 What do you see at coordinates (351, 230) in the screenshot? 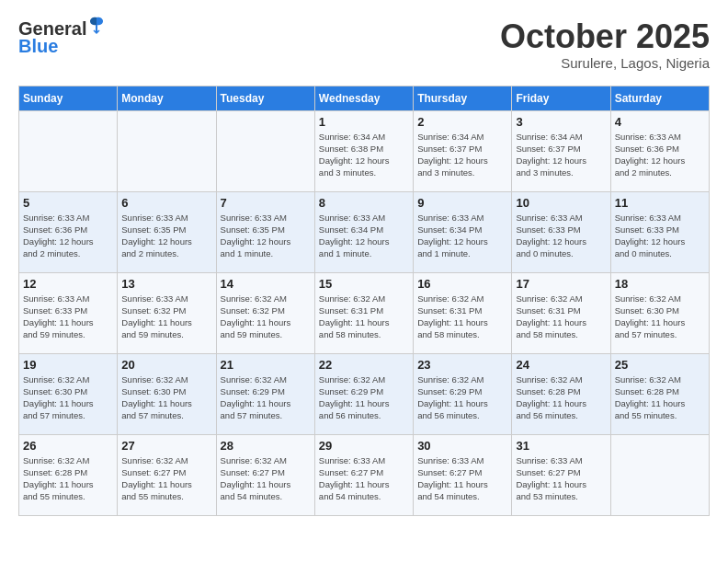
I see `day-info-line: Sunset: 6:34 PM` at bounding box center [351, 230].